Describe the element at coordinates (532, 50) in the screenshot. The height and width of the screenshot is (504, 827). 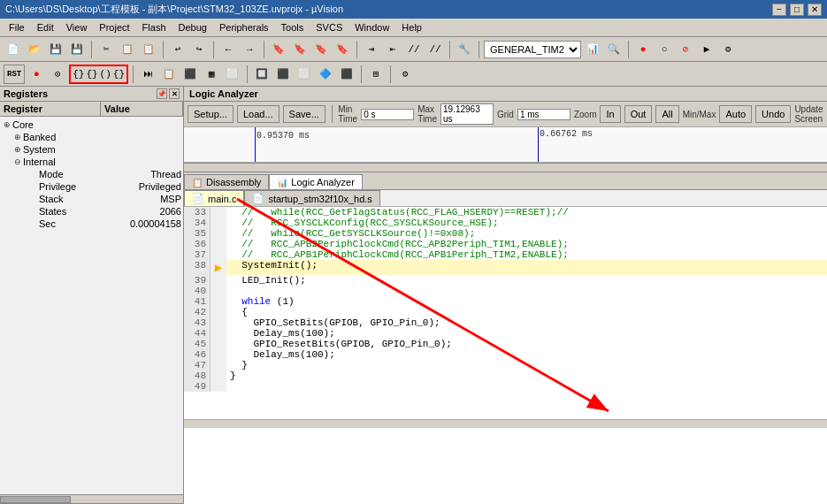
I see `target-combo: GENERAL_TIM2` at that location.